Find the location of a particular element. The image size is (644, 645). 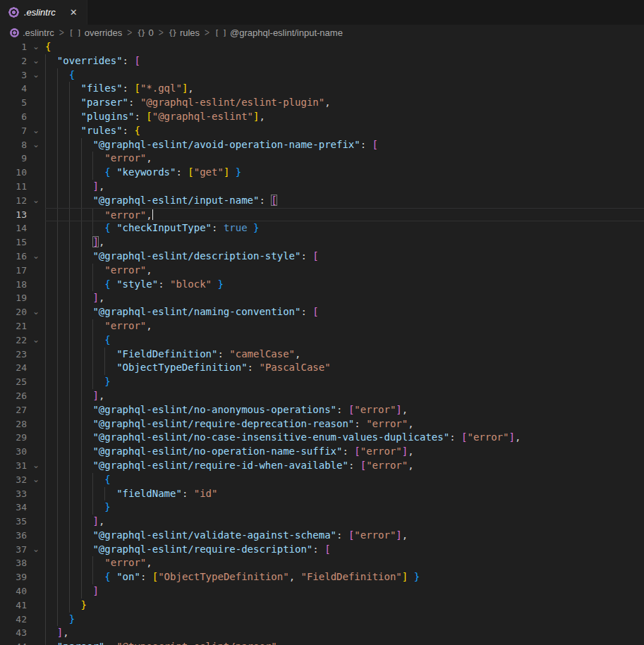

code-line: 32⌄ { is located at coordinates (322, 480).